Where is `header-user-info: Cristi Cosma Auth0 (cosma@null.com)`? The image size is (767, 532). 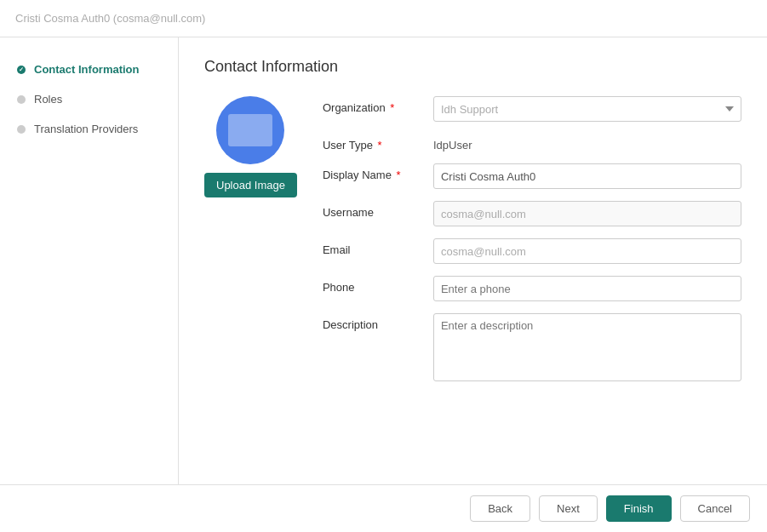
header-user-info: Cristi Cosma Auth0 (cosma@null.com) is located at coordinates (111, 19).